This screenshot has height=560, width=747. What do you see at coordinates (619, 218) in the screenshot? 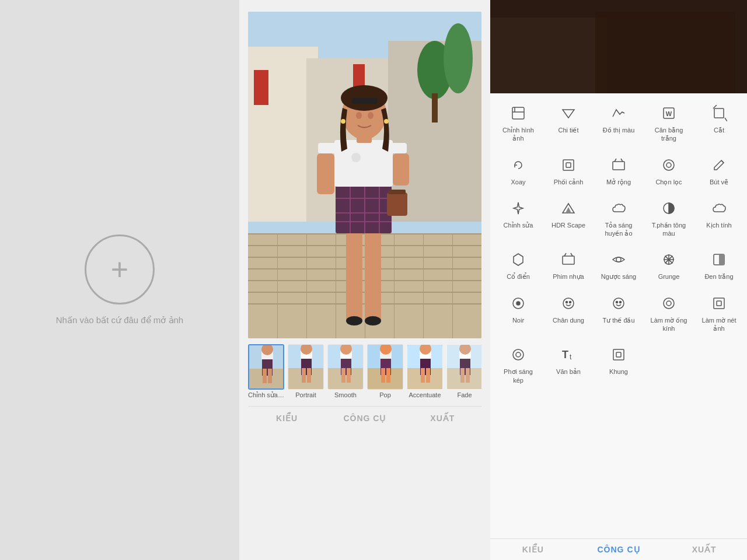
I see `tool-toa-sang-huyen-ao: Tỏa sánghuyền ảo` at bounding box center [619, 218].